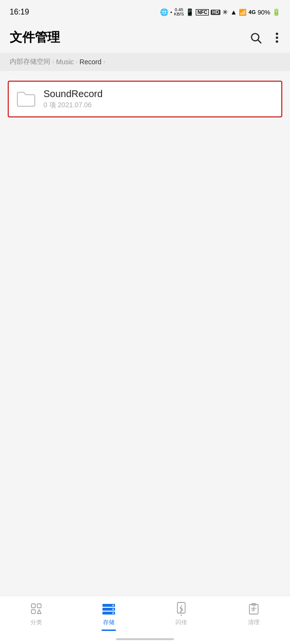  What do you see at coordinates (216, 13) in the screenshot?
I see `hd-badge: HD` at bounding box center [216, 13].